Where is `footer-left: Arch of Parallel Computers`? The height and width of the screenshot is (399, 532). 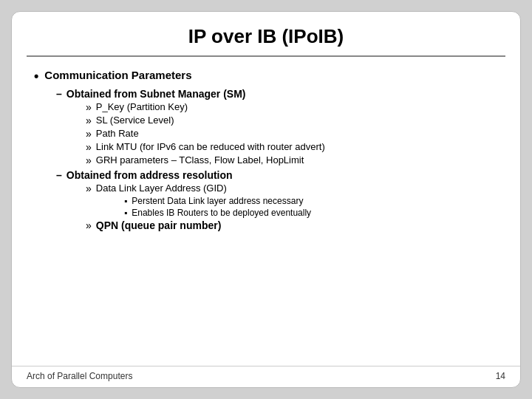 footer-left: Arch of Parallel Computers is located at coordinates (80, 376).